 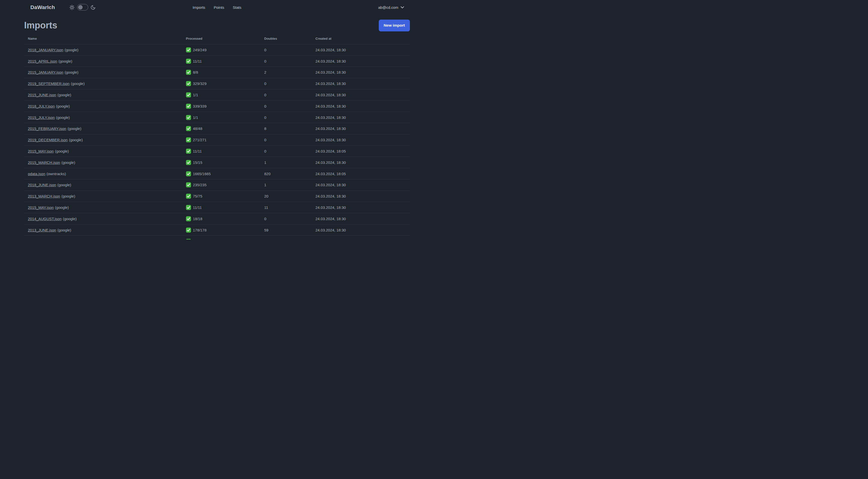 I want to click on name-cell: 2015_JANUARY.json(google), so click(x=103, y=72).